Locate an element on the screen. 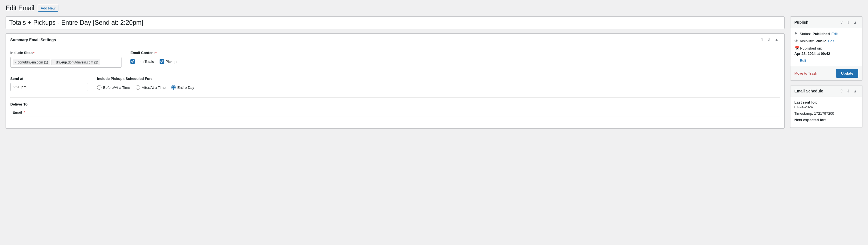  schedule-toggle-btn: ▲ is located at coordinates (855, 91).